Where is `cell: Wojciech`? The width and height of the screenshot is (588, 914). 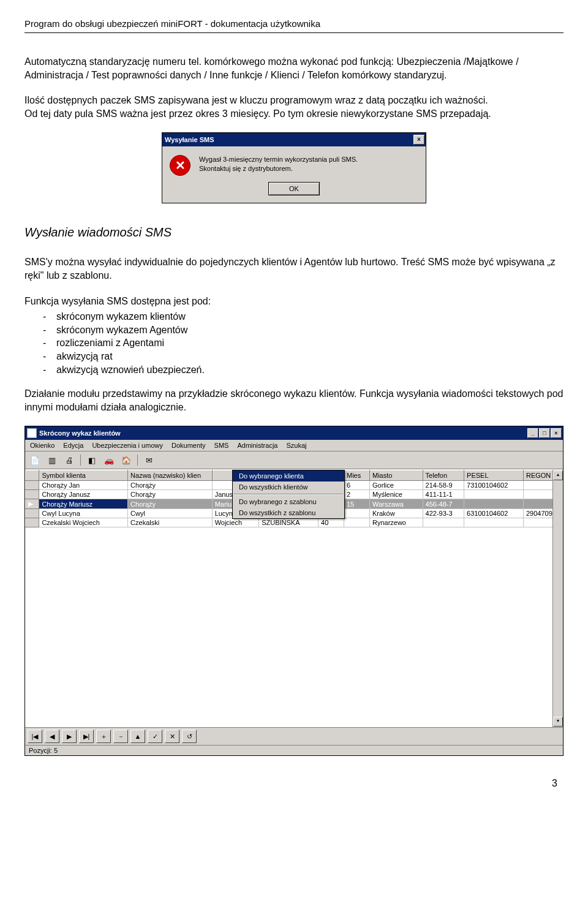
cell: Wojciech is located at coordinates (235, 523).